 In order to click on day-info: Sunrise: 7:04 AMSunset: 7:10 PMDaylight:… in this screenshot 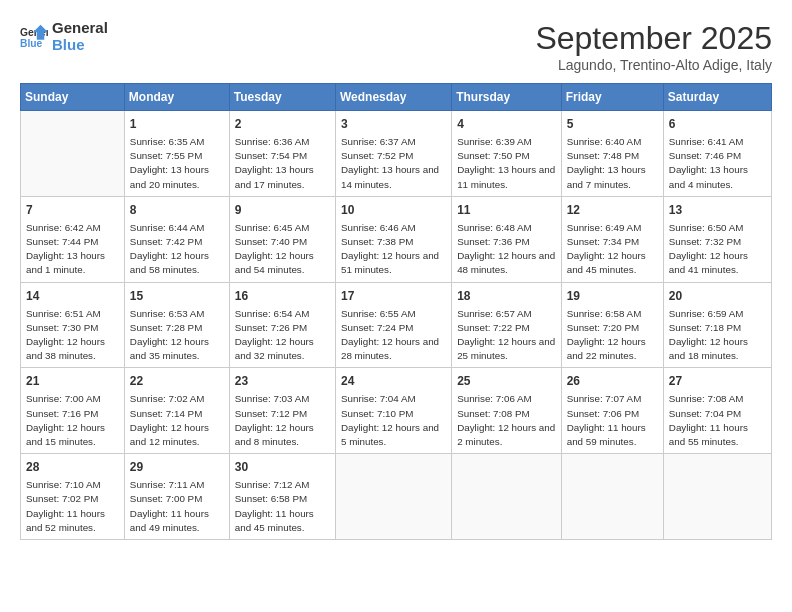, I will do `click(394, 420)`.